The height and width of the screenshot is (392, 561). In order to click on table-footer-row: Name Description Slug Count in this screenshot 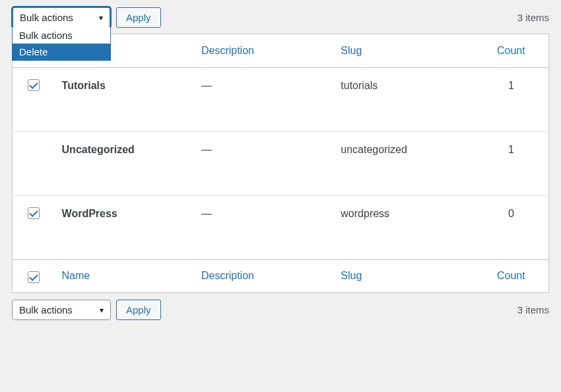, I will do `click(281, 276)`.